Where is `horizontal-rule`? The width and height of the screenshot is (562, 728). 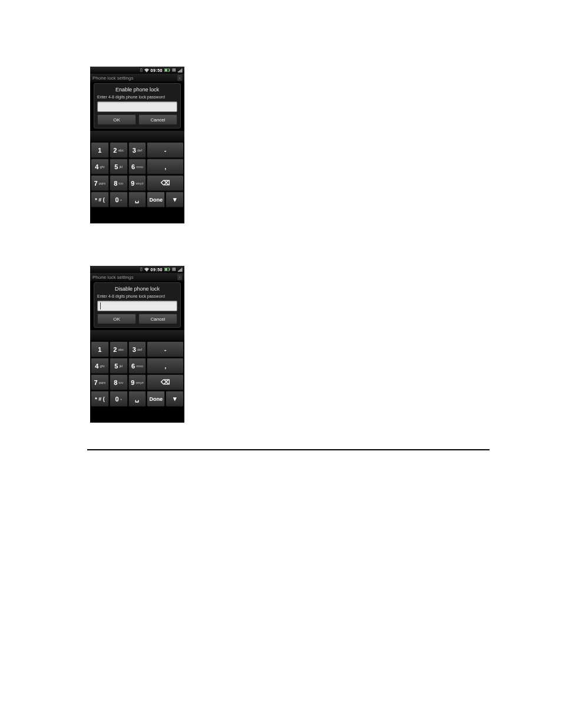 horizontal-rule is located at coordinates (289, 450).